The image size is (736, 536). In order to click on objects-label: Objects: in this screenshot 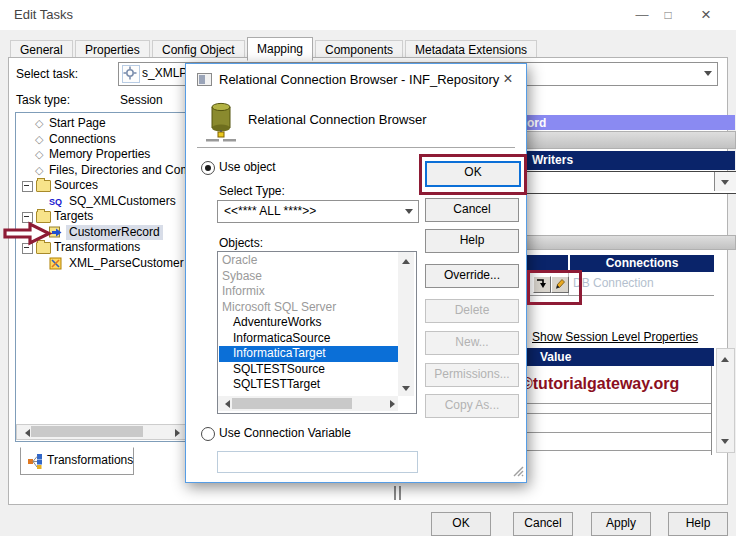, I will do `click(241, 243)`.